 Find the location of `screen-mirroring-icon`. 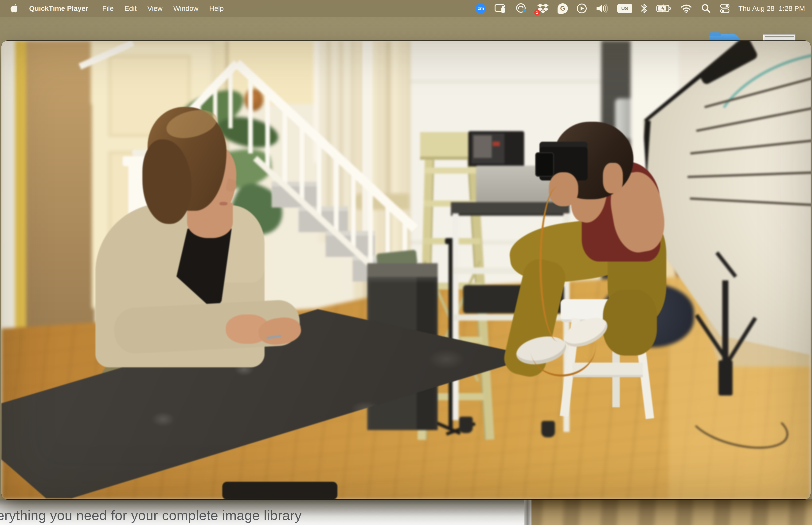

screen-mirroring-icon is located at coordinates (501, 8).